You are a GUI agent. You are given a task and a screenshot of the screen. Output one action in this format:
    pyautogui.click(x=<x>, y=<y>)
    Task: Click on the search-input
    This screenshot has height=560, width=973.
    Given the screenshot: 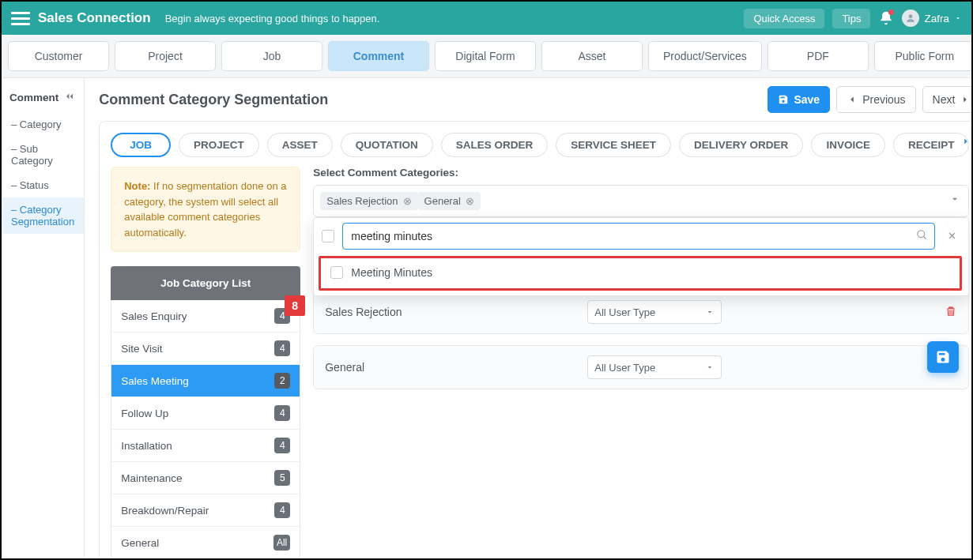 What is the action you would take?
    pyautogui.click(x=634, y=236)
    